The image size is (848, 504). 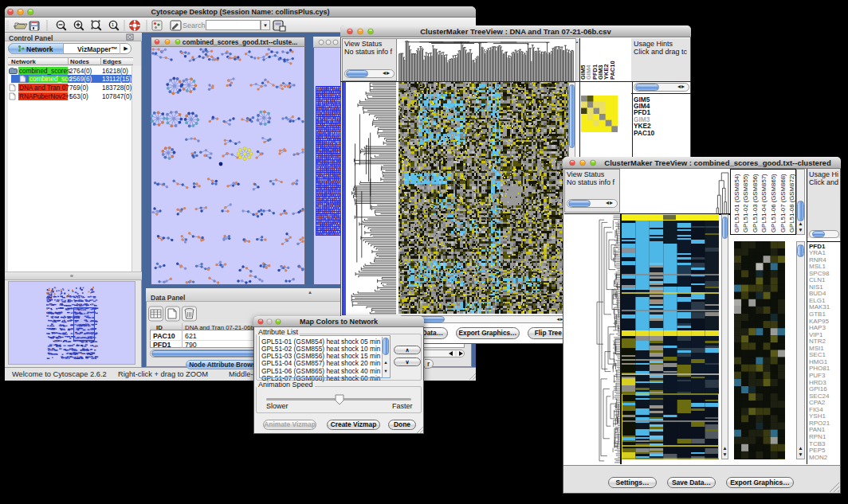 I want to click on svg-text: 1, so click(x=113, y=25).